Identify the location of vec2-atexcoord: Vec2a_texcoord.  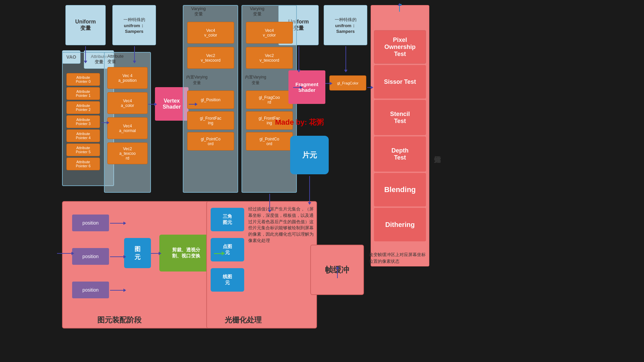
(127, 154).